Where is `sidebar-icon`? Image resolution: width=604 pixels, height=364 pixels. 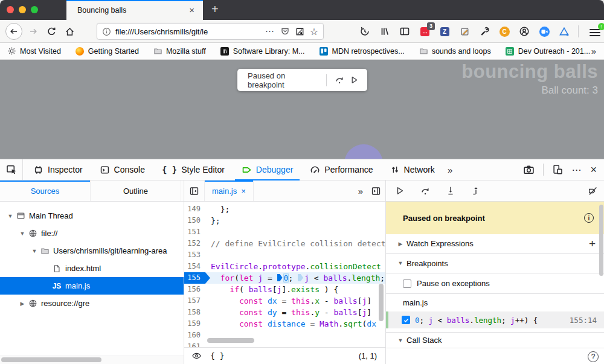 sidebar-icon is located at coordinates (405, 31).